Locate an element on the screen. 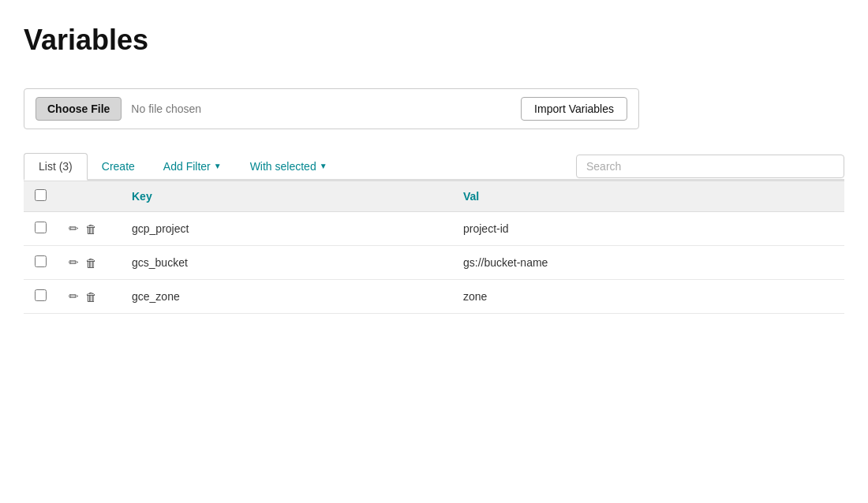  add-filter-button: Add Filter ▼ is located at coordinates (193, 166).